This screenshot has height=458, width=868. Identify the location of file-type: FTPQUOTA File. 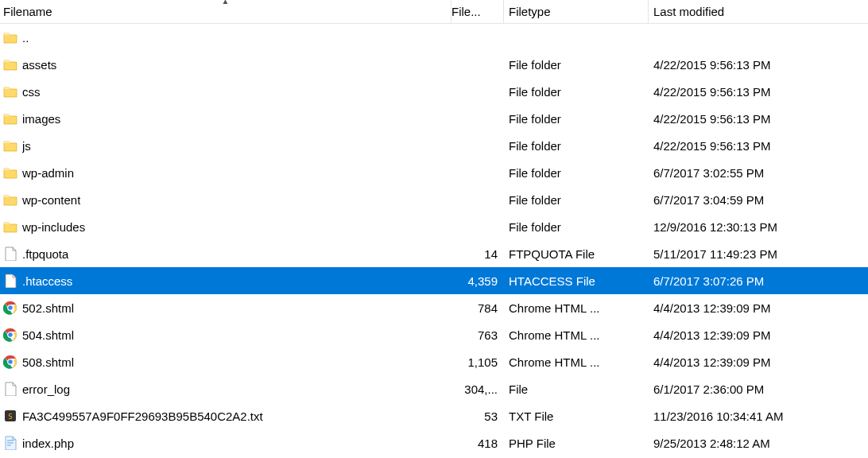
(576, 254).